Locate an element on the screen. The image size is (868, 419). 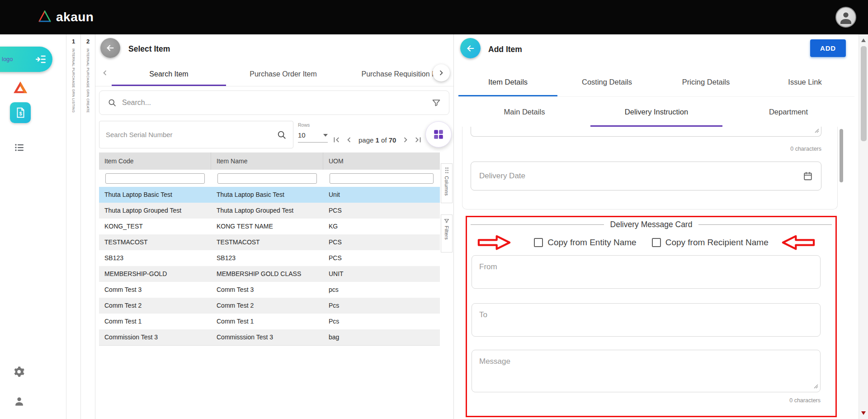
copy-from-entity-checkbox is located at coordinates (538, 243).